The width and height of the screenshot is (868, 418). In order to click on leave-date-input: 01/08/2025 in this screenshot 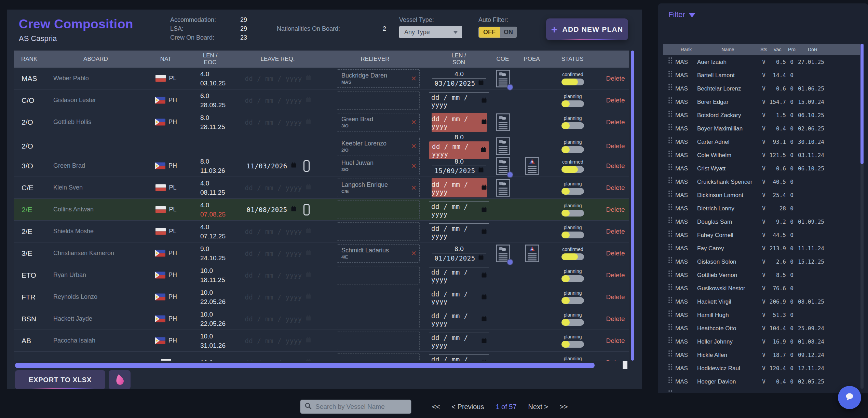, I will do `click(267, 210)`.